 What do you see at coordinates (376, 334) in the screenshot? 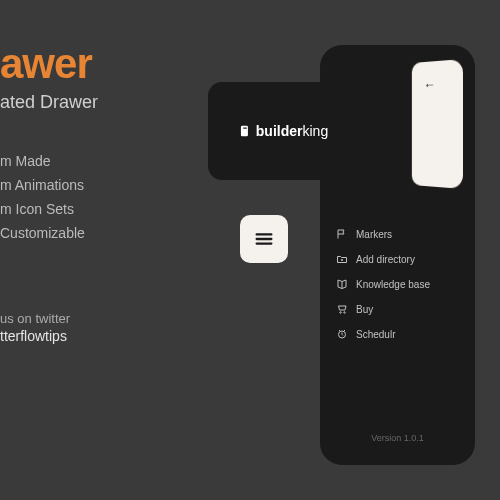
I see `drawer-item-label: Schedulr` at bounding box center [376, 334].